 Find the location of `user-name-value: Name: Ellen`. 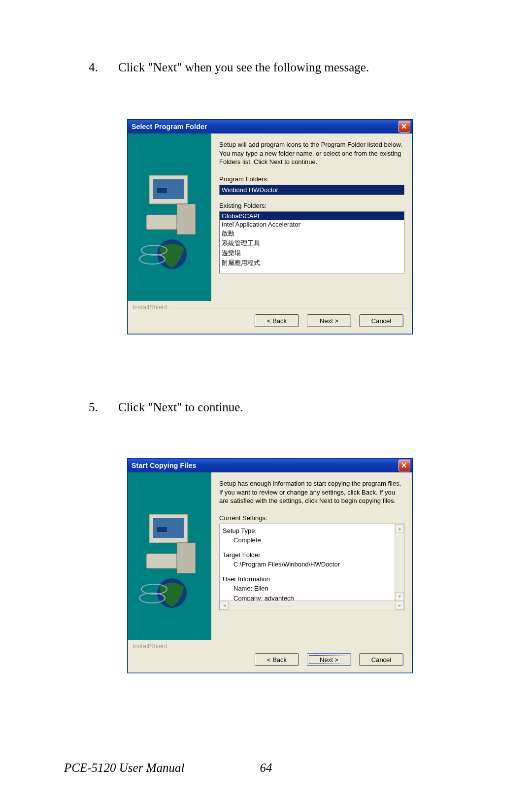

user-name-value: Name: Ellen is located at coordinates (312, 589).